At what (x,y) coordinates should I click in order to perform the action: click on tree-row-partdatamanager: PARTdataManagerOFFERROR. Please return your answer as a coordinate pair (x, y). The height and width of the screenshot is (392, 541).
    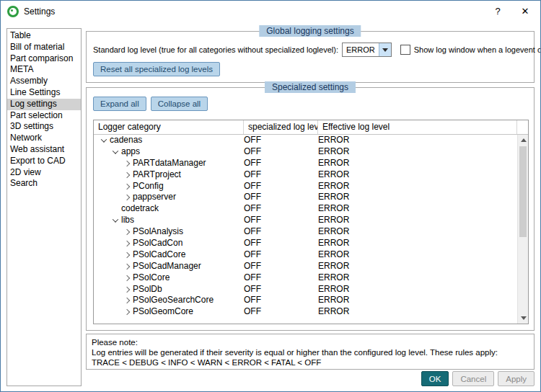
    Looking at the image, I should click on (306, 164).